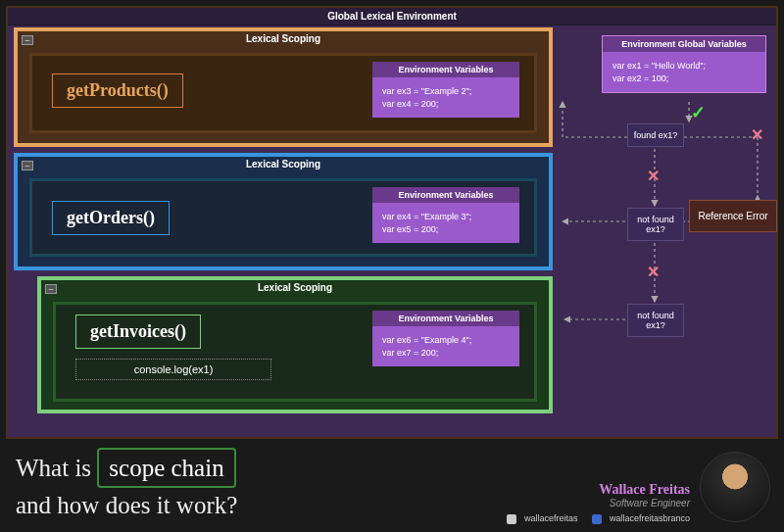 This screenshot has width=784, height=532. What do you see at coordinates (539, 518) in the screenshot?
I see `github-link: wallacefreitas` at bounding box center [539, 518].